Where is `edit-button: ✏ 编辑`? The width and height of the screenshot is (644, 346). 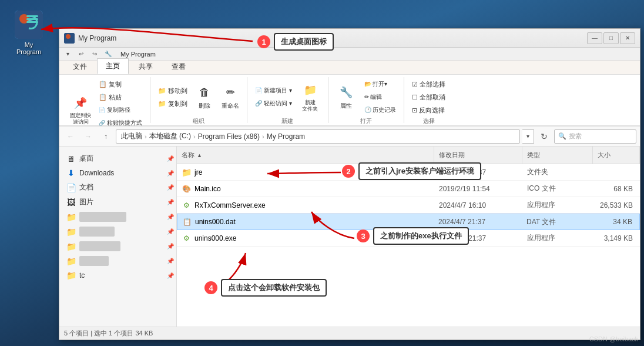
edit-button: ✏ 编辑 is located at coordinates (381, 97).